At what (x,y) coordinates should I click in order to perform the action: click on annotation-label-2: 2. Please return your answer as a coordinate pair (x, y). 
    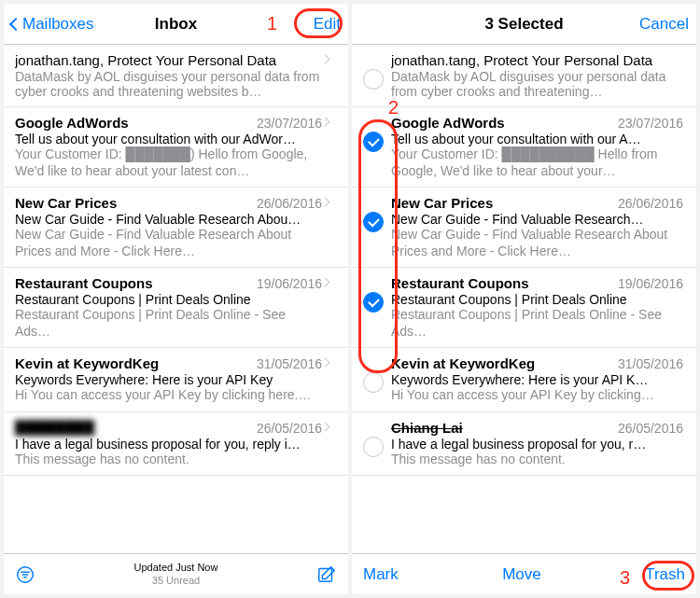
    Looking at the image, I should click on (394, 108).